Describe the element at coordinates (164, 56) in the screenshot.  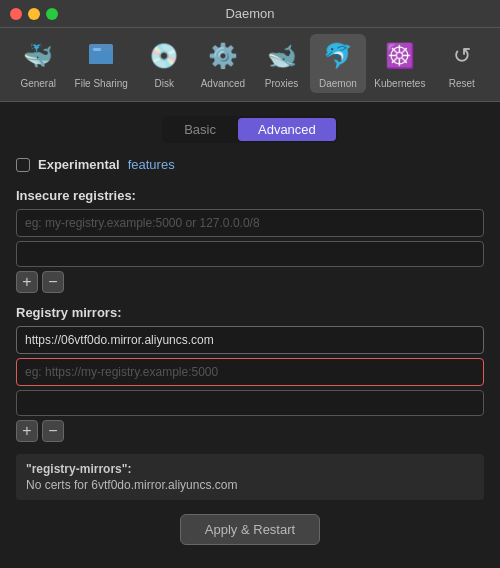
I see `disk-icon: 💿` at that location.